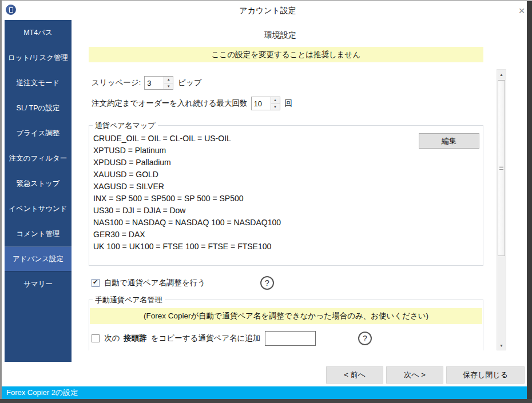 This screenshot has height=403, width=532. Describe the element at coordinates (530, 202) in the screenshot. I see `window-border-right` at that location.